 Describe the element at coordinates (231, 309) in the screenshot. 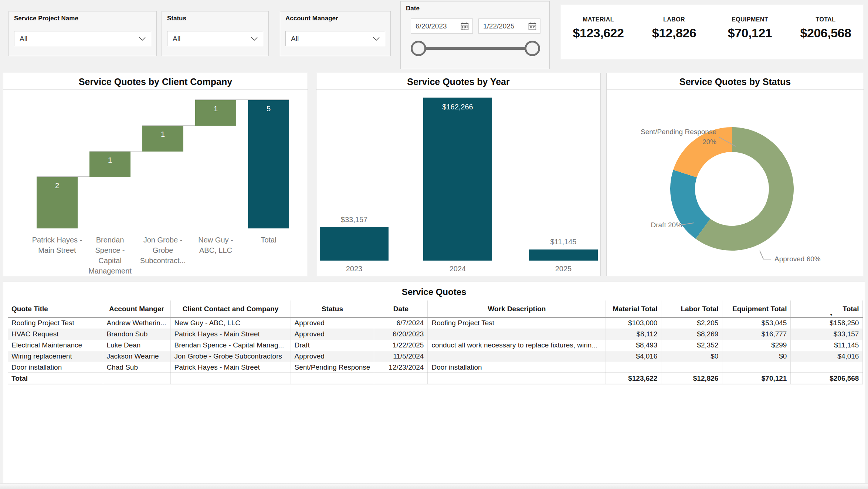

I see `column-header-client-contact-and-company: Client Contact and Company` at that location.